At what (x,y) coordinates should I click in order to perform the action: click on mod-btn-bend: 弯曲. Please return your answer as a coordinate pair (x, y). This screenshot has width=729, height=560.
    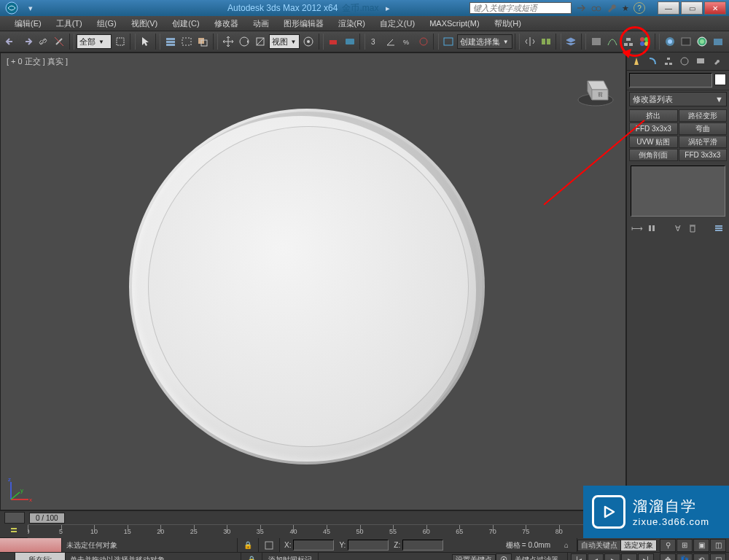
    Looking at the image, I should click on (703, 128).